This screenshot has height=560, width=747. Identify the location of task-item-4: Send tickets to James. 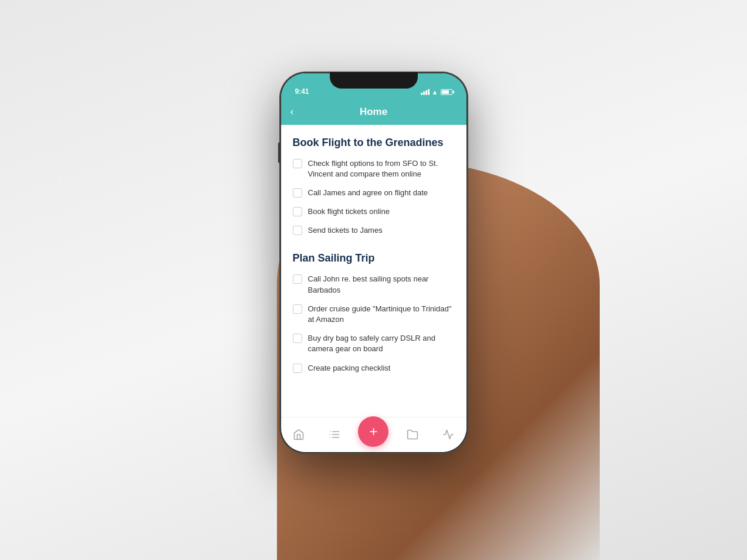
(374, 230).